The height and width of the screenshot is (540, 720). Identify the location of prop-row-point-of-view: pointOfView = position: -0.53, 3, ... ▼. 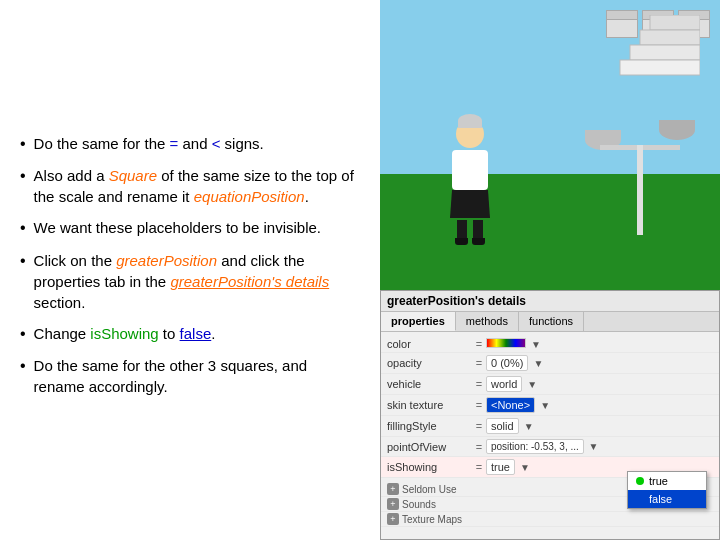
(550, 447).